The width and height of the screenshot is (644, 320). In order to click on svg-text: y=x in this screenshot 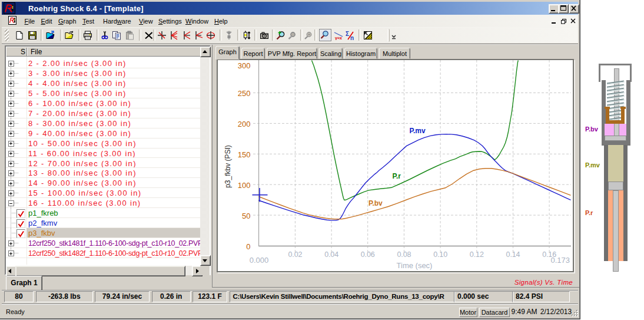, I will do `click(338, 38)`.